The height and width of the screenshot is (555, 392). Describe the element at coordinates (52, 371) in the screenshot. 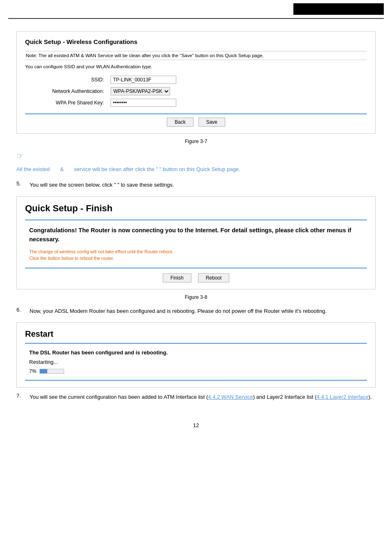

I see `progress-bar-outer` at that location.